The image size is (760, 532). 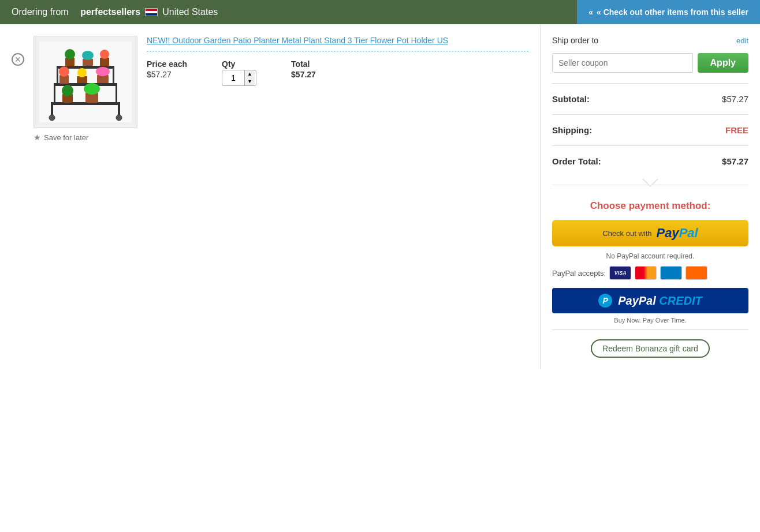 What do you see at coordinates (620, 273) in the screenshot?
I see `visa-icon: VISA` at bounding box center [620, 273].